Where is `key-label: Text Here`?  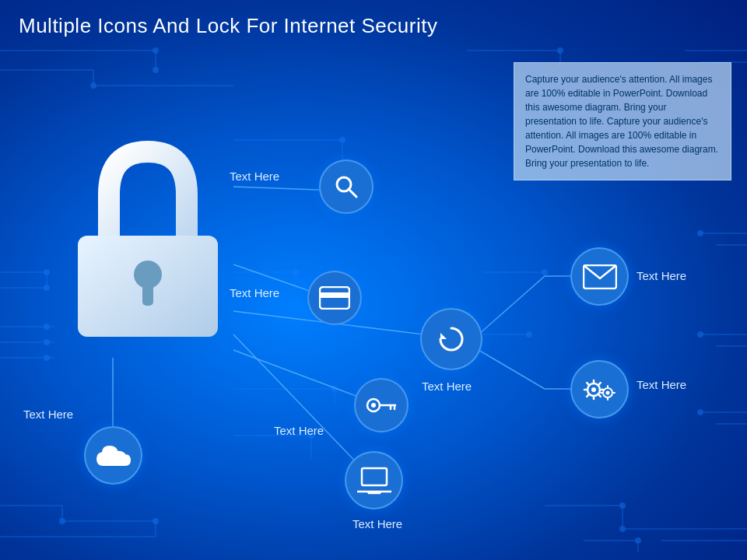 key-label: Text Here is located at coordinates (299, 431).